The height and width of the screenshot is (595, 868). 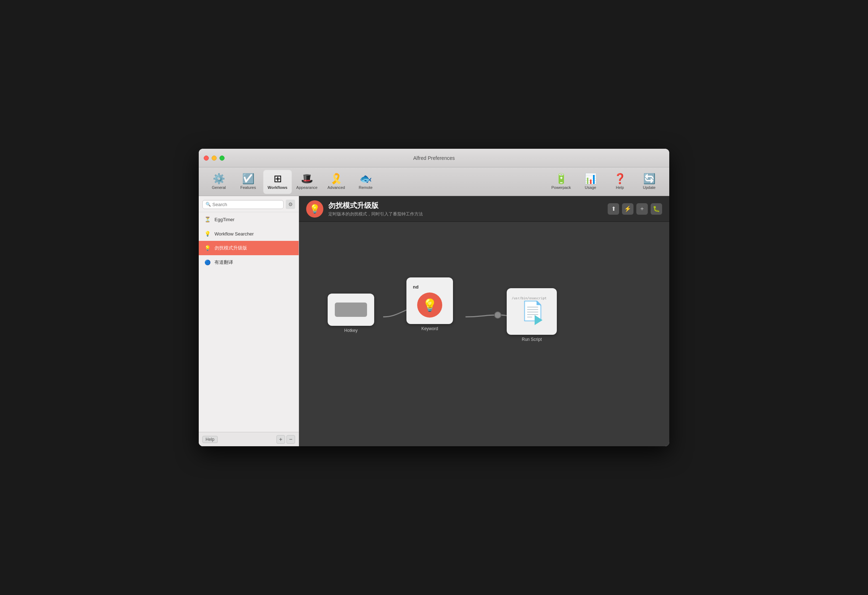 What do you see at coordinates (430, 300) in the screenshot?
I see `keyword-node-box: nd 💡` at bounding box center [430, 300].